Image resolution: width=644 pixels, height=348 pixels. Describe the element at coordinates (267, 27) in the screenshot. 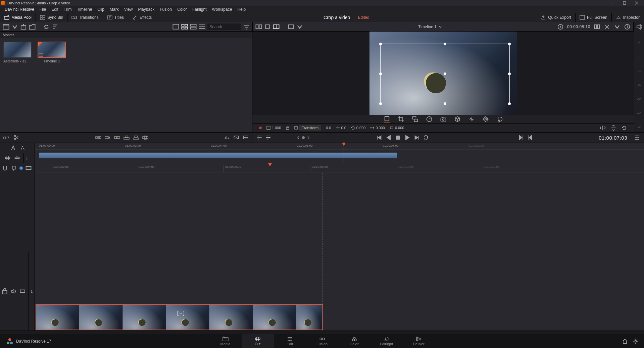

I see `viewer-single-button` at that location.